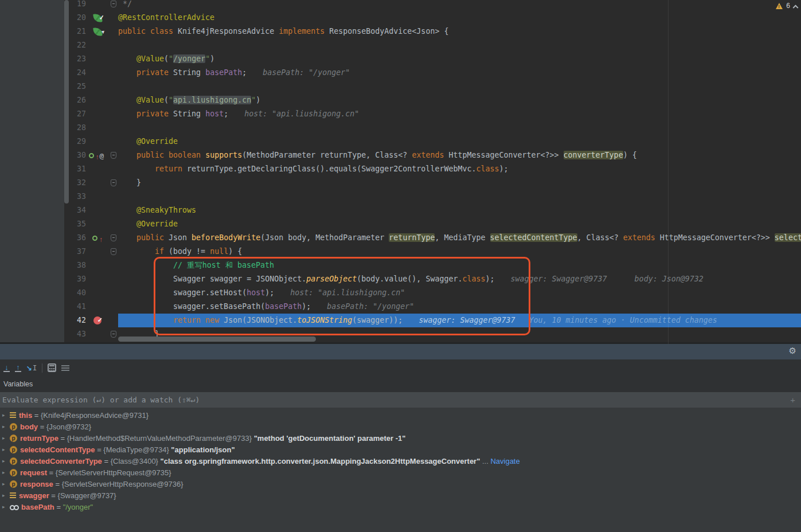  I want to click on code-text: @SneakyThrows, so click(460, 210).